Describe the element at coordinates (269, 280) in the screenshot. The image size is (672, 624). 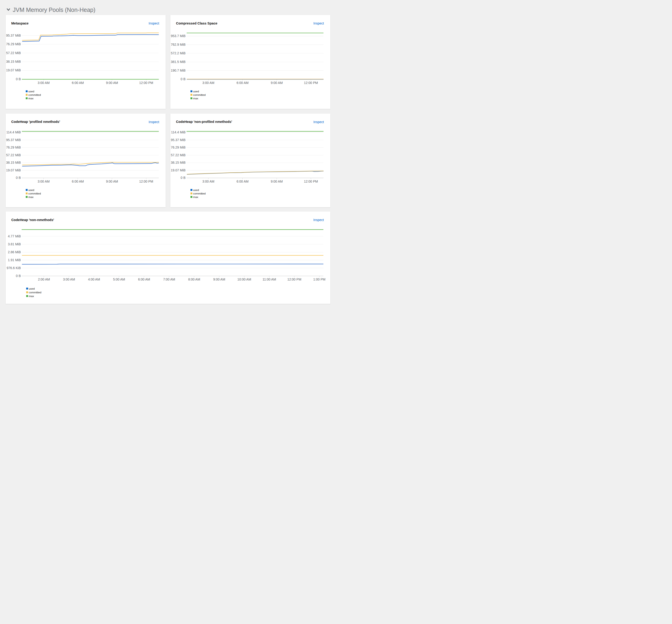
I see `svg-text: 11:00 AM` at that location.